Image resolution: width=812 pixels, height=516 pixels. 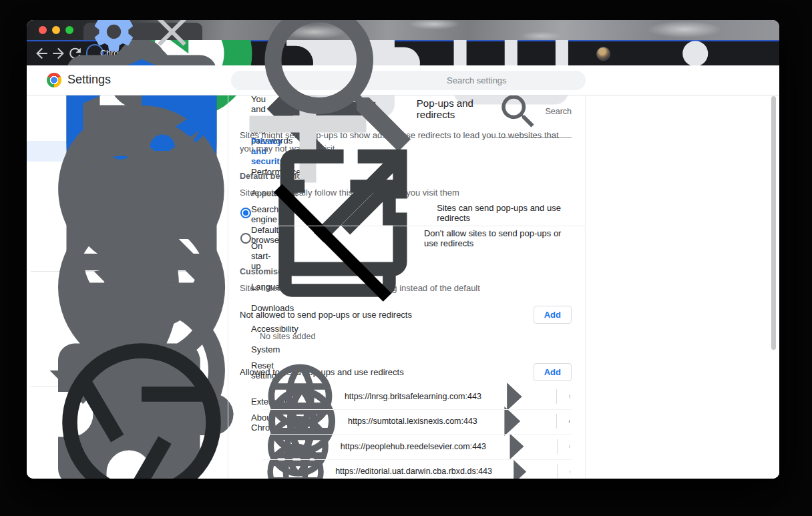 I want to click on site-url: https://editorial.uat.darwin.cba.rbxd.ds…, so click(x=414, y=471).